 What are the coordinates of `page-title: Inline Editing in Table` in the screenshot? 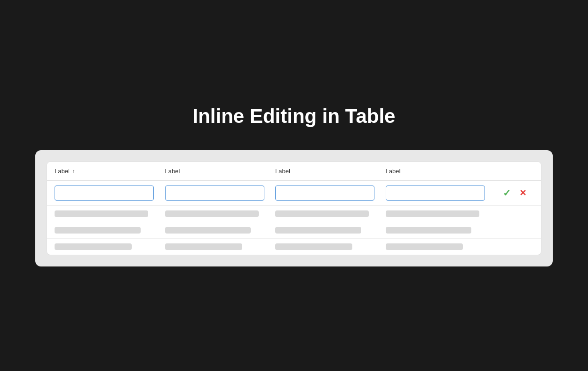 It's located at (294, 116).